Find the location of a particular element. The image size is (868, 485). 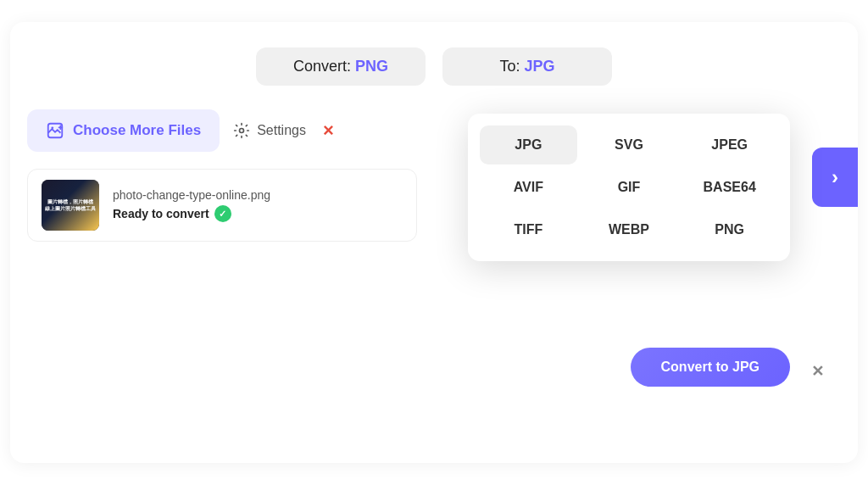

format-grid: JPG SVG JPEG AVIF GIF BASE64 TIFF WEBP P… is located at coordinates (629, 187).